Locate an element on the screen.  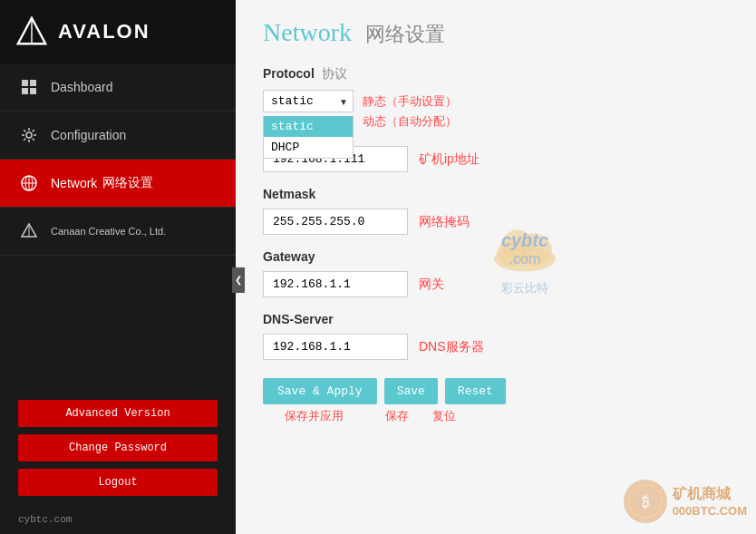
bottom-watermark: ₿ 矿机商城 000BTC.COM is located at coordinates (684, 501).